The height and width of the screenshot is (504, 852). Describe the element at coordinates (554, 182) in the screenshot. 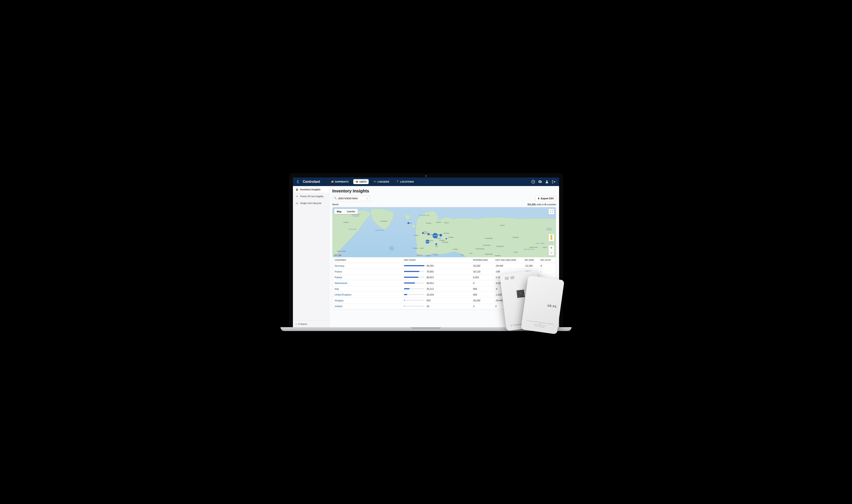

I see `logout-icon` at that location.